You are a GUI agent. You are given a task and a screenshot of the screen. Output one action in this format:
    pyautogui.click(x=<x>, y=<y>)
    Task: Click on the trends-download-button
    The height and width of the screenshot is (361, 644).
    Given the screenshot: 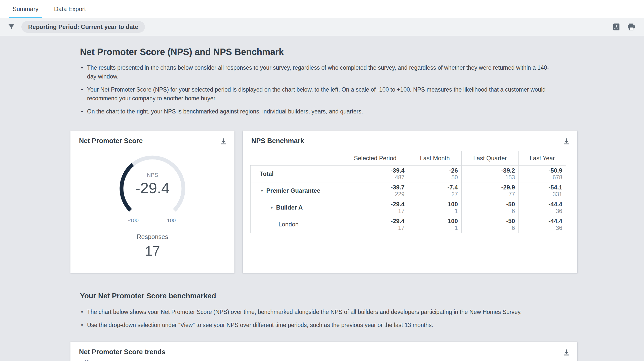 What is the action you would take?
    pyautogui.click(x=567, y=352)
    